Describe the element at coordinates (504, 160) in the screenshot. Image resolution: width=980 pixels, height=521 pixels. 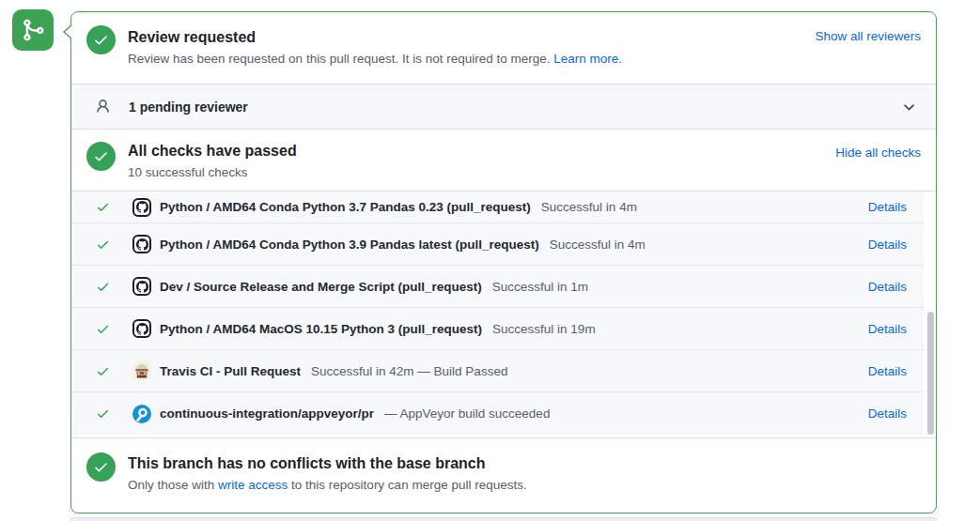
I see `checks-summary-section: All checks have passed 10 successful che…` at that location.